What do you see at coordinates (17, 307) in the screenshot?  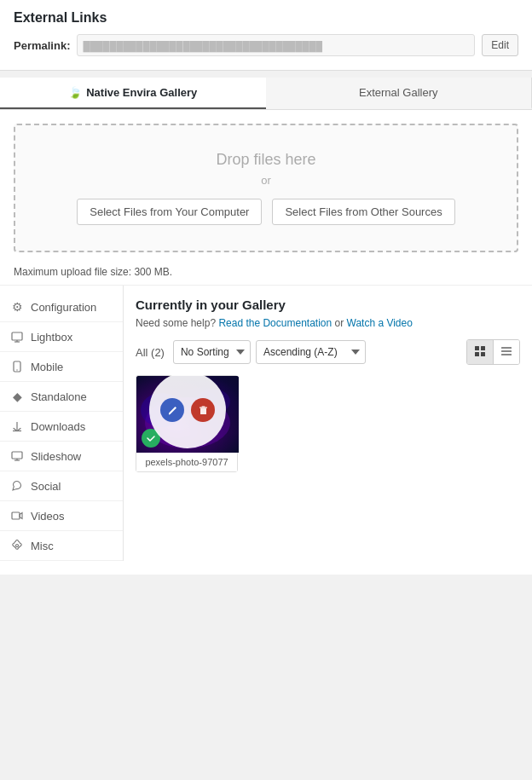 I see `configuration-icon: ⚙` at bounding box center [17, 307].